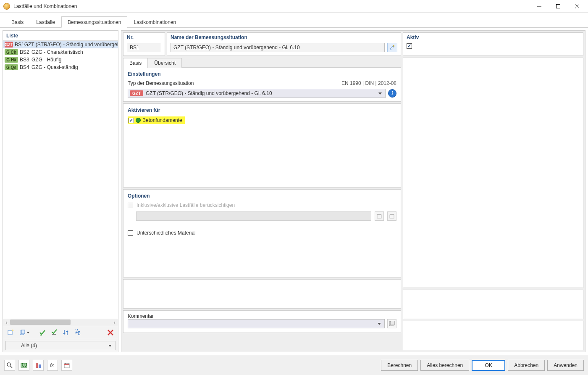 The height and width of the screenshot is (375, 588). What do you see at coordinates (110, 333) in the screenshot?
I see `delete-button` at bounding box center [110, 333].